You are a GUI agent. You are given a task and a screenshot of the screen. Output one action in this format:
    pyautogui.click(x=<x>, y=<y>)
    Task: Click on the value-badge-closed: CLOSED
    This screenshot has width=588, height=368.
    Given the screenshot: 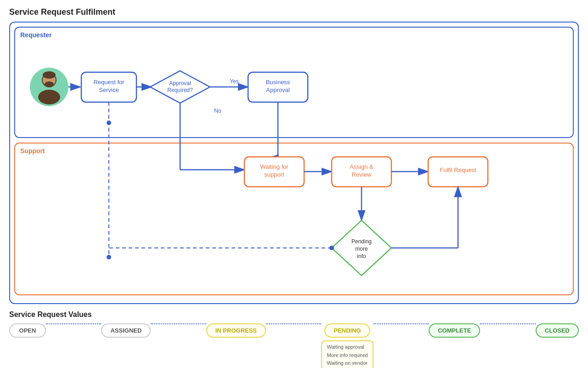 What is the action you would take?
    pyautogui.click(x=557, y=330)
    